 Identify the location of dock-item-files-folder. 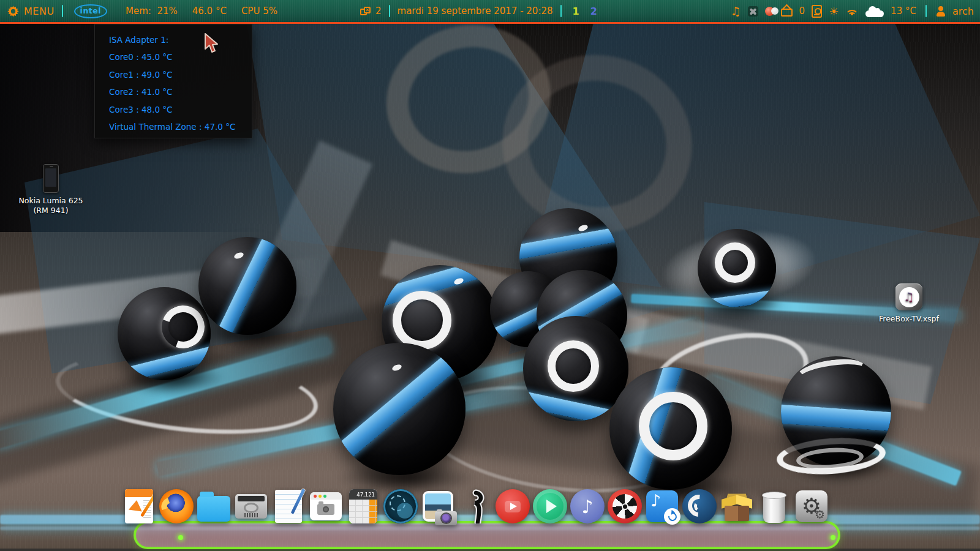
(214, 506).